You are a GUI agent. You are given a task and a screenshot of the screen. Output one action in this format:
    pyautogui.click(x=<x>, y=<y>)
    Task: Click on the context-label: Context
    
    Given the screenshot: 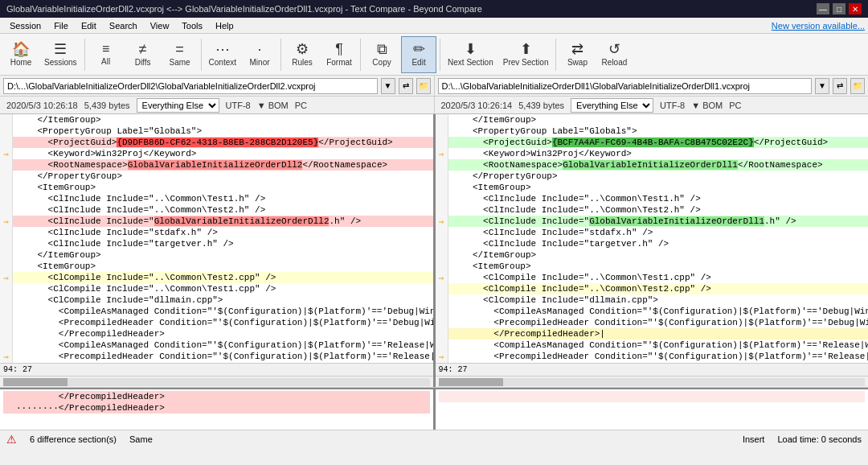 What is the action you would take?
    pyautogui.click(x=223, y=63)
    